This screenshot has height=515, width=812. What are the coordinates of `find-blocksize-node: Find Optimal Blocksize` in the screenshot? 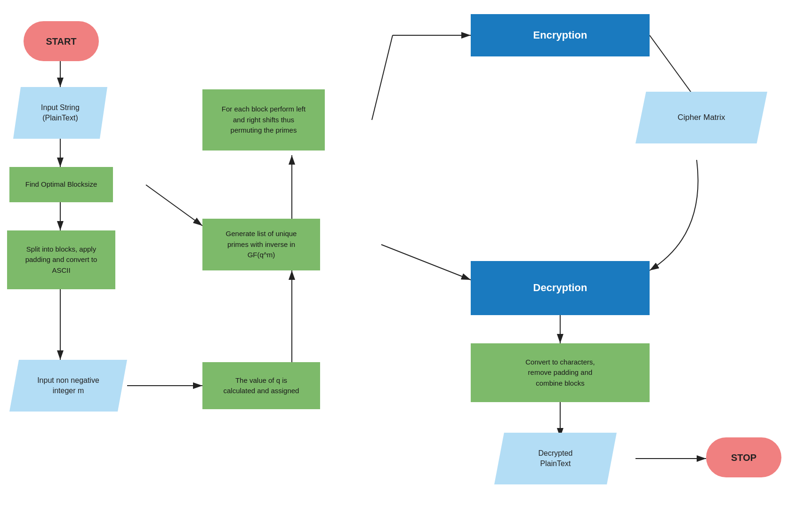 It's located at (61, 184).